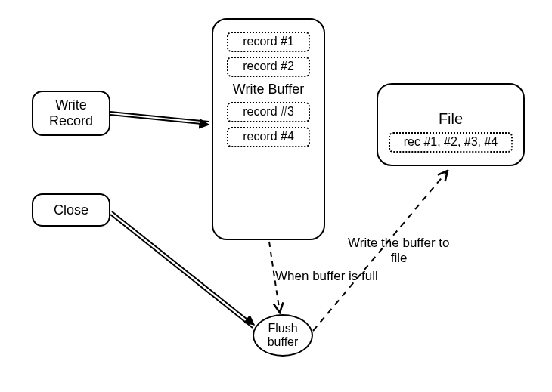 The image size is (552, 392). Describe the element at coordinates (283, 335) in the screenshot. I see `flush-buffer-label: Flush buffer` at that location.